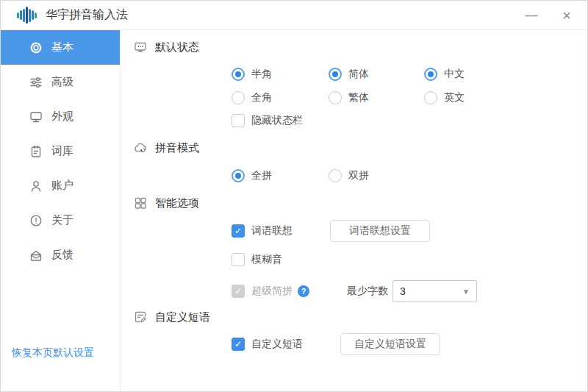 This screenshot has height=392, width=588. Describe the element at coordinates (567, 15) in the screenshot. I see `close-button: ×` at that location.